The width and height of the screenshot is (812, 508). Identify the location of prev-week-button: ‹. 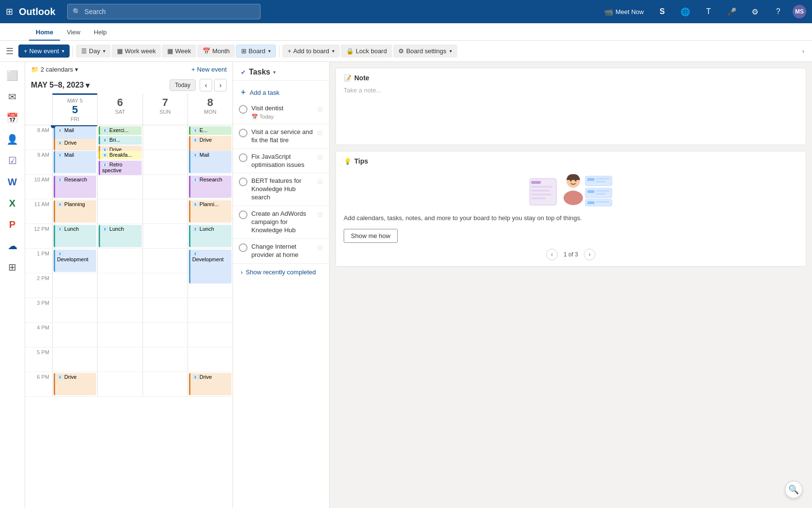
(206, 85).